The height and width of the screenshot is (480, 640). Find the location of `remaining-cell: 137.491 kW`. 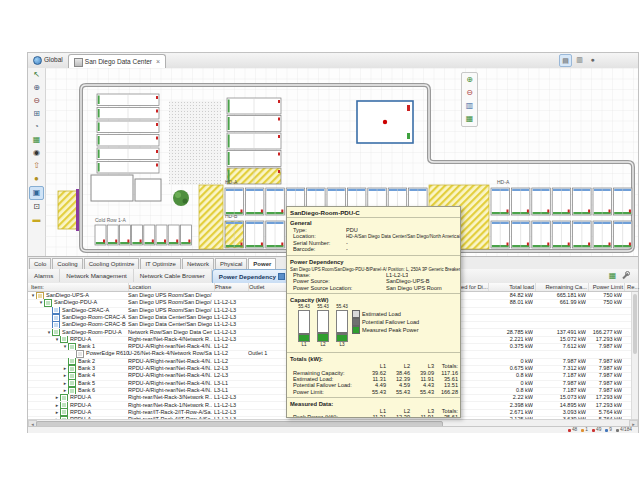

remaining-cell: 137.491 kW is located at coordinates (561, 332).